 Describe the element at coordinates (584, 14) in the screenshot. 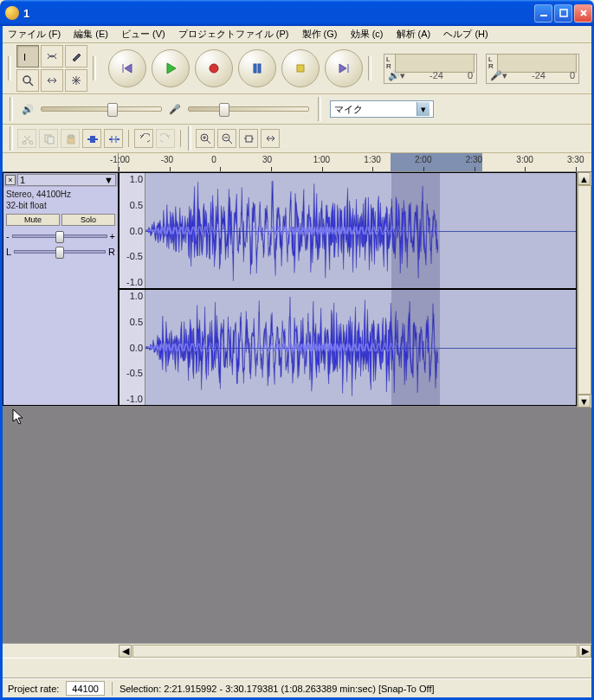

I see `close-button` at that location.